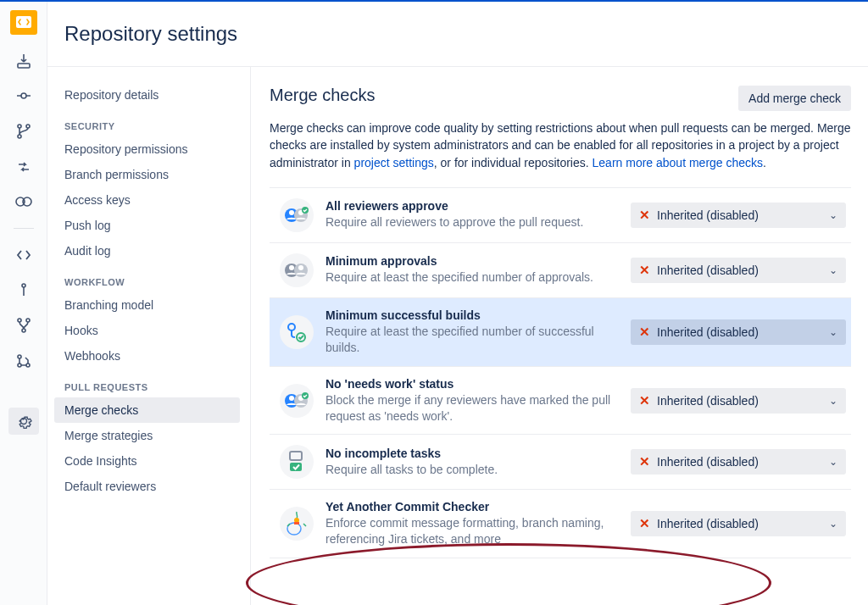  Describe the element at coordinates (147, 225) in the screenshot. I see `nav-push-log: Push log` at that location.